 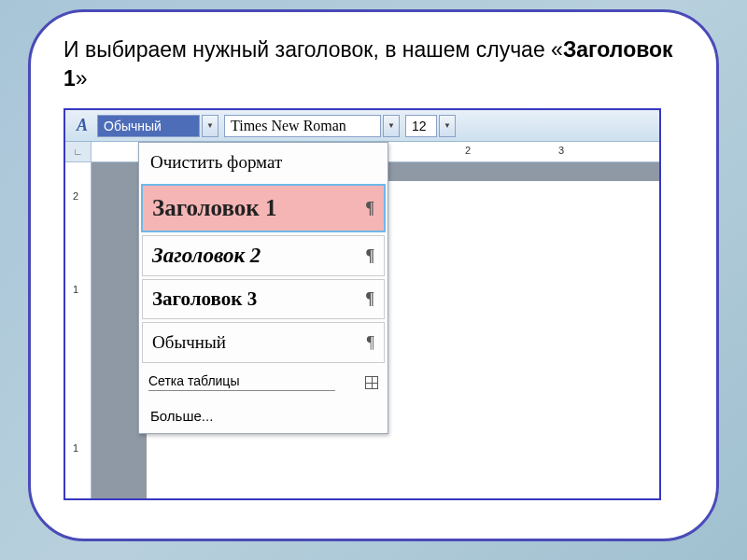 What do you see at coordinates (215, 208) in the screenshot?
I see `dropdown-item-label: Заголовок 1` at bounding box center [215, 208].